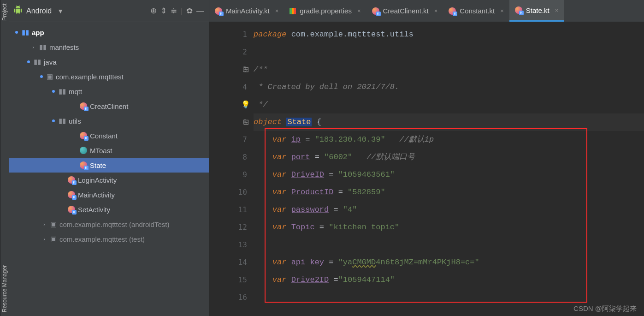  I want to click on tab-creatclinent: CreatClinent.kt×, so click(405, 11).